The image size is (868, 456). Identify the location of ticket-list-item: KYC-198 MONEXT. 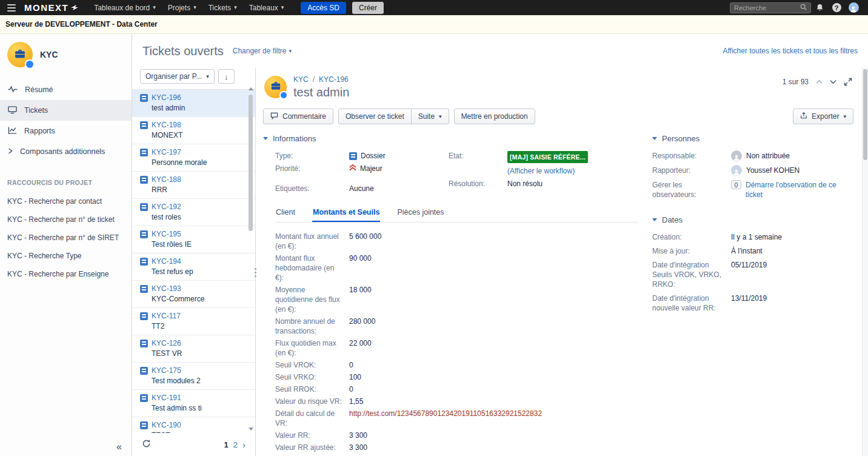
(194, 131).